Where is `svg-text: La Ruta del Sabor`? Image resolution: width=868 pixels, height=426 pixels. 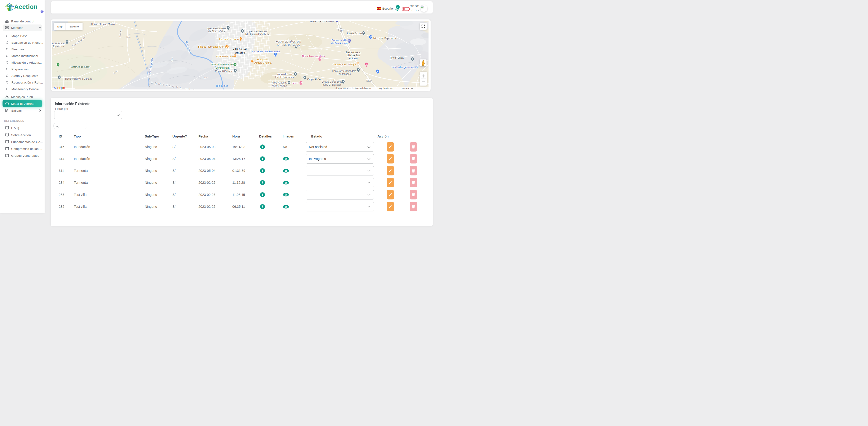 svg-text: La Ruta del Sabor is located at coordinates (229, 39).